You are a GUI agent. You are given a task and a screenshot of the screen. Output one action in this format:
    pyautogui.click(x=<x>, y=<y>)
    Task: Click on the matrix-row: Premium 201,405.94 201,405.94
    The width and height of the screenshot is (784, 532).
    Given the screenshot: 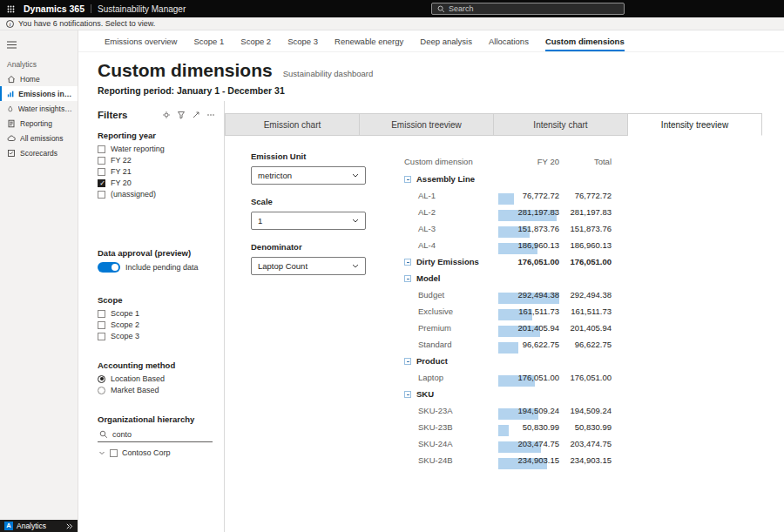 What is the action you would take?
    pyautogui.click(x=508, y=327)
    